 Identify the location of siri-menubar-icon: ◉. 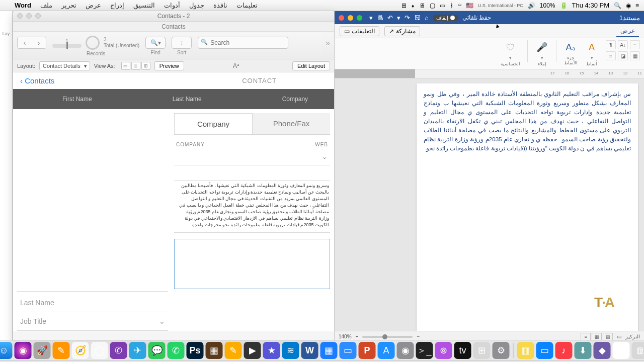
(628, 6).